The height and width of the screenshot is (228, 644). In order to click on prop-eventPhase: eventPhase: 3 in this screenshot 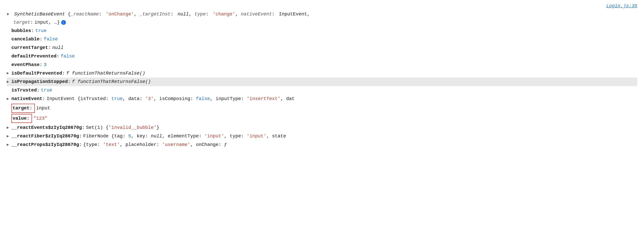, I will do `click(322, 65)`.